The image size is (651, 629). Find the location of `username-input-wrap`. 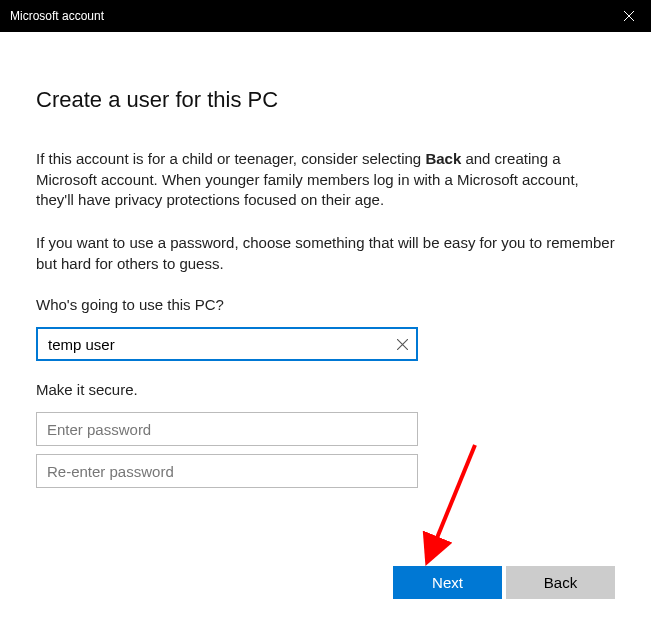

username-input-wrap is located at coordinates (227, 344).